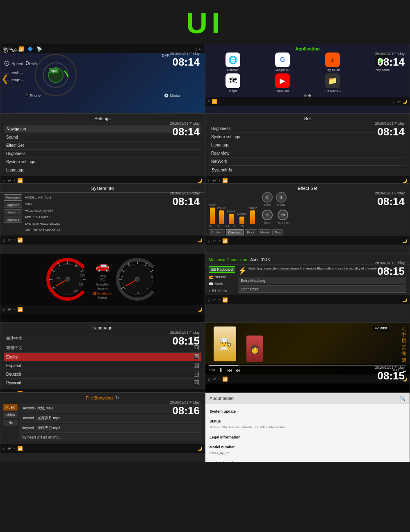 This screenshot has width=410, height=532. Describe the element at coordinates (403, 398) in the screenshot. I see `search-icon: 🔍` at that location.